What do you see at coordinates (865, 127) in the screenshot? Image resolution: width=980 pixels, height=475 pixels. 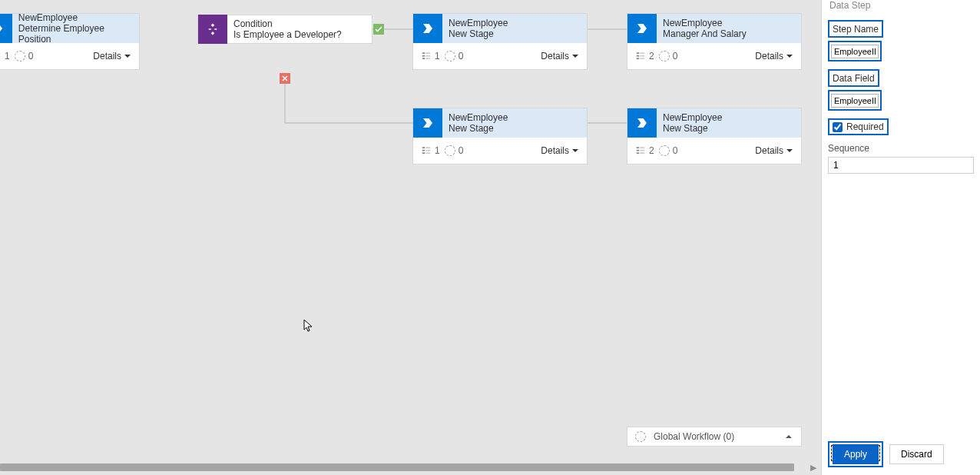 I see `required-label: Required` at bounding box center [865, 127].